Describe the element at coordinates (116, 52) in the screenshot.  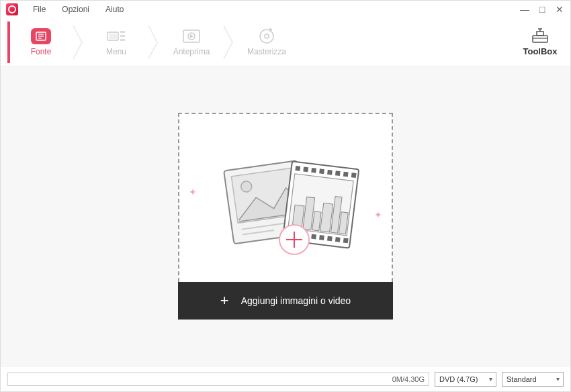
I see `step-label: Menu` at that location.